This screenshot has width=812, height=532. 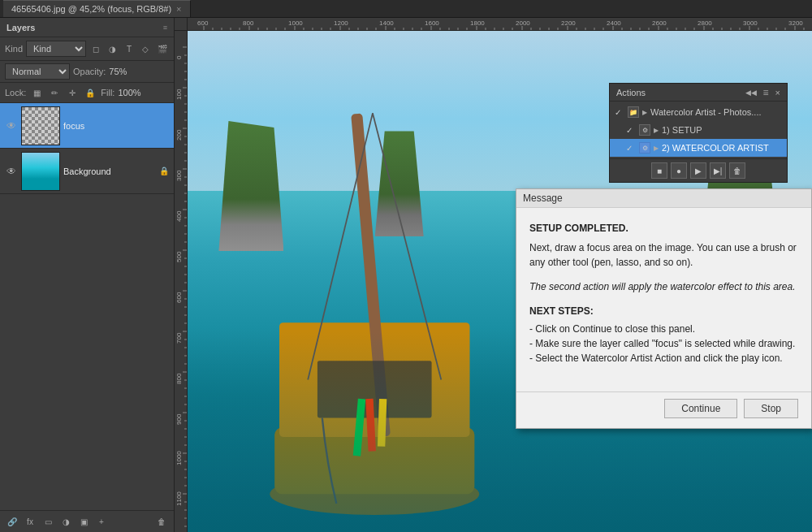 I want to click on action-box-artist: ⚙, so click(x=645, y=148).